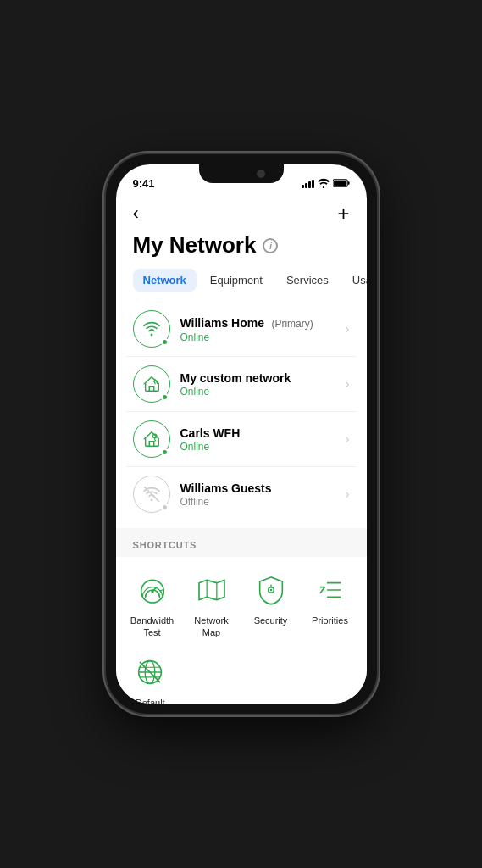 Image resolution: width=482 pixels, height=868 pixels. I want to click on shortcut-restrictions-label: DefaultRestrictions, so click(151, 700).